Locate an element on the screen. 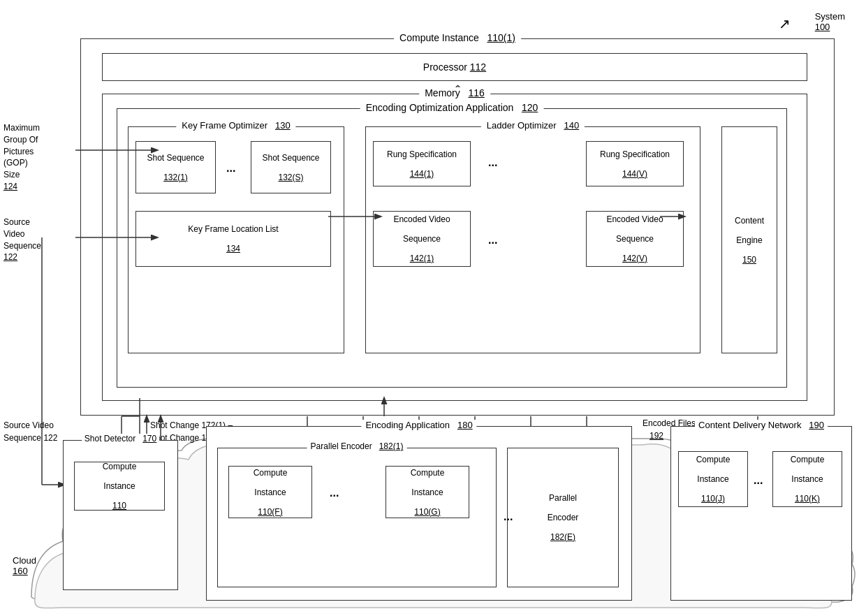 The width and height of the screenshot is (866, 616). memory-label: Memory 116 is located at coordinates (455, 93).